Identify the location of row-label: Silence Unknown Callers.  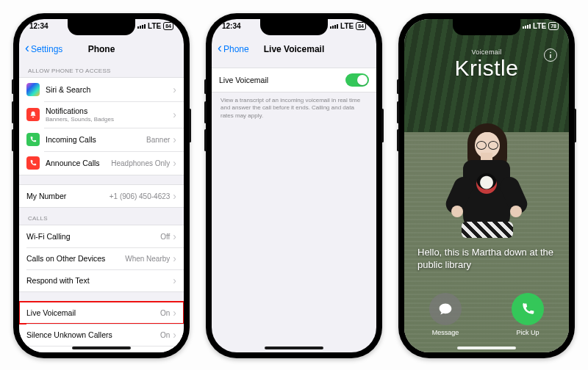
(93, 335).